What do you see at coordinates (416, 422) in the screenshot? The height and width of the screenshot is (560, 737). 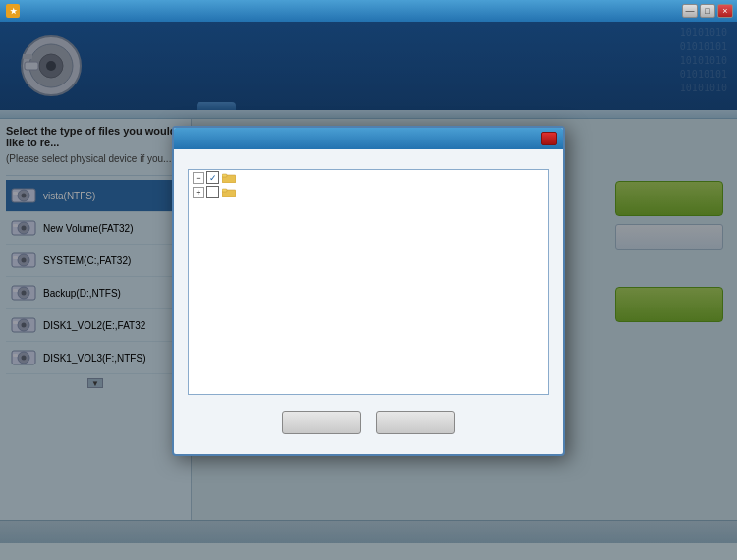 I see `cancel-button` at bounding box center [416, 422].